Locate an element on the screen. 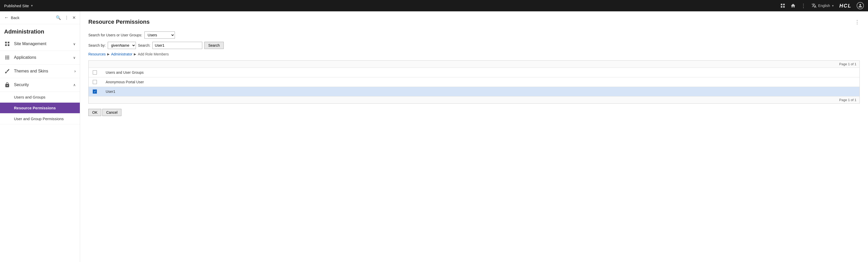 The width and height of the screenshot is (868, 262). language-chevron: ▼ is located at coordinates (833, 6).